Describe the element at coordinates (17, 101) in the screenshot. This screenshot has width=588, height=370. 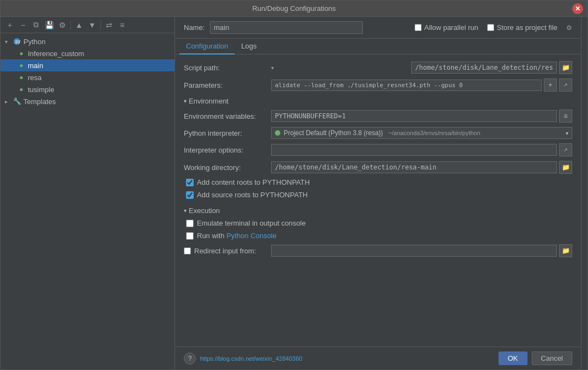
I see `templates-wrench-icon: 🔧` at that location.